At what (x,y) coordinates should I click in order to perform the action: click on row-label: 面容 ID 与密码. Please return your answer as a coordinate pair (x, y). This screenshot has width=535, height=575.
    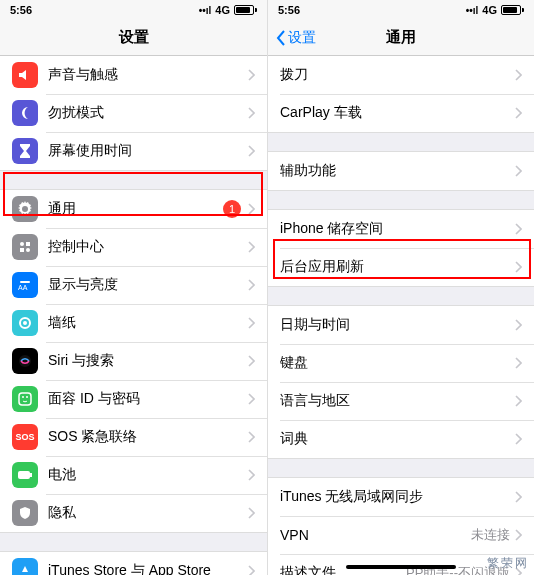
    Looking at the image, I should click on (148, 399).